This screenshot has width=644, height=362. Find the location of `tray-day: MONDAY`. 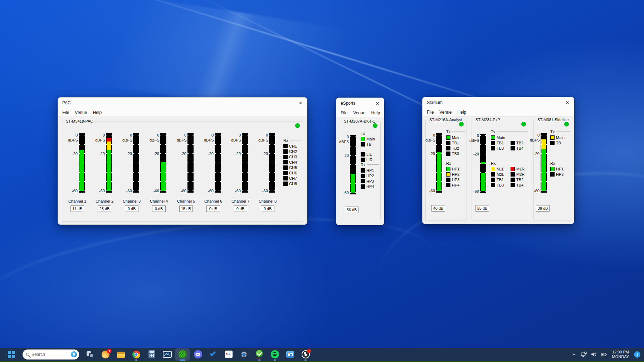

tray-day: MONDAY is located at coordinates (620, 357).